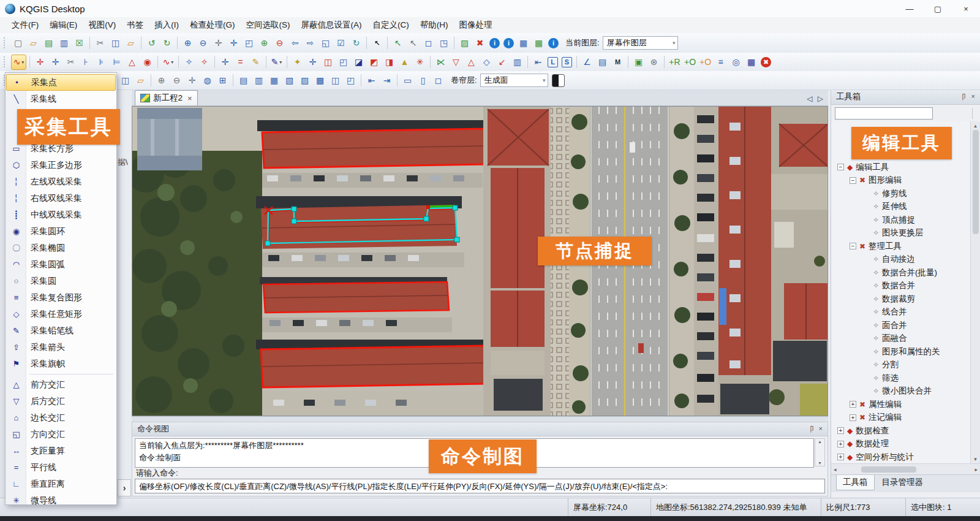 The width and height of the screenshot is (980, 521). Describe the element at coordinates (328, 63) in the screenshot. I see `copy-feature-icon: ◫` at that location.